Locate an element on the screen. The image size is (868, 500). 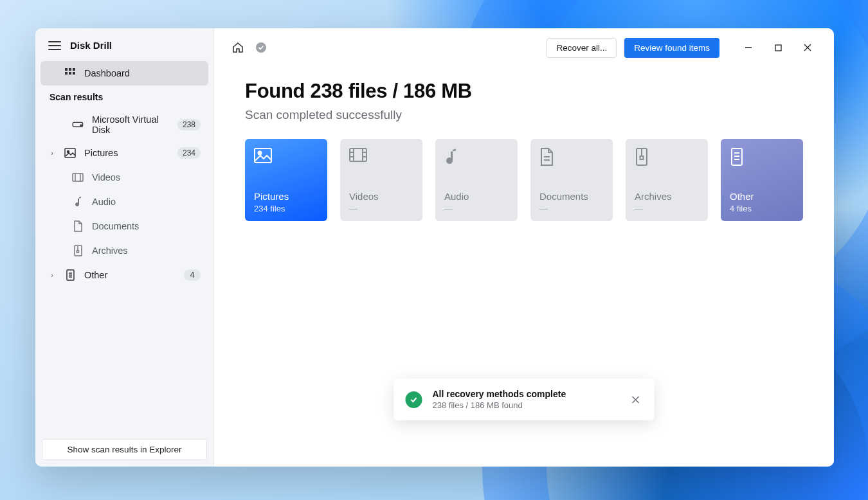
review-found-items-button: Review found items is located at coordinates (672, 48).